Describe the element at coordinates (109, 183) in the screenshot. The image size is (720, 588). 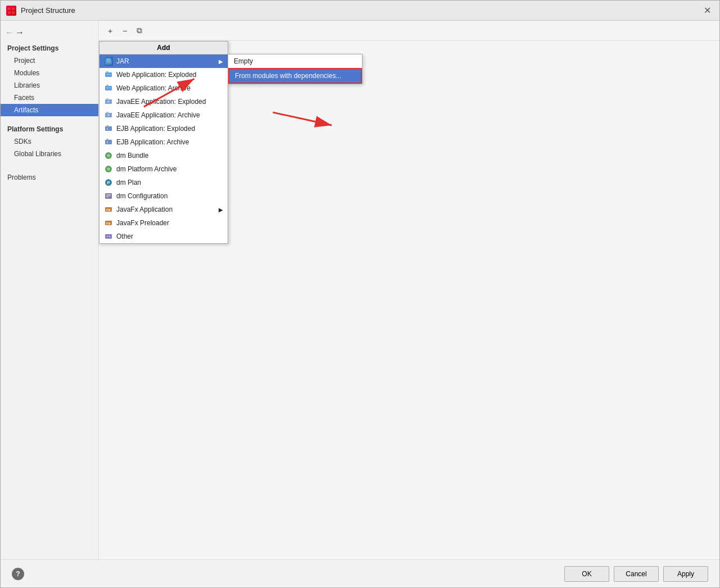
I see `svg-text: P` at that location.